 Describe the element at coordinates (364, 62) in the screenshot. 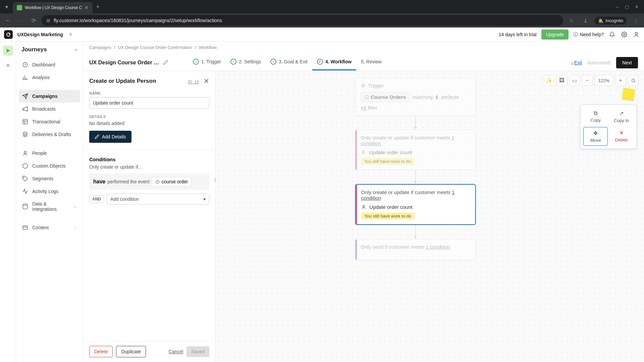

I see `workflow-header: UX Design Course Order Confir… ✓1. Trigg…` at that location.